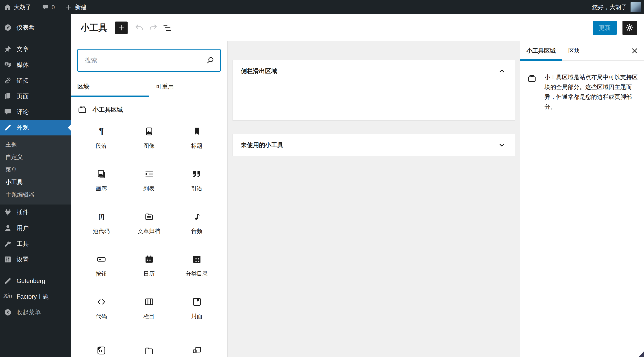 This screenshot has height=357, width=644. I want to click on list-view-icon, so click(167, 28).